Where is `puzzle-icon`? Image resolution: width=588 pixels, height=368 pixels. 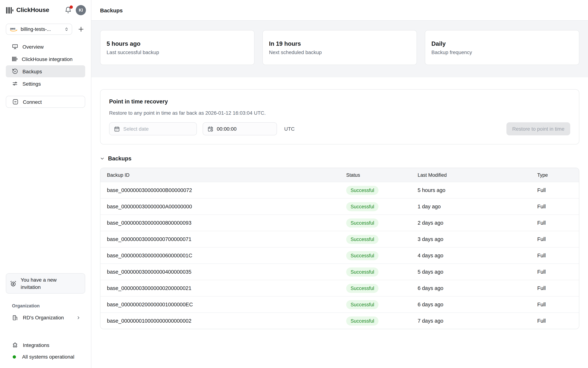
puzzle-icon is located at coordinates (15, 345).